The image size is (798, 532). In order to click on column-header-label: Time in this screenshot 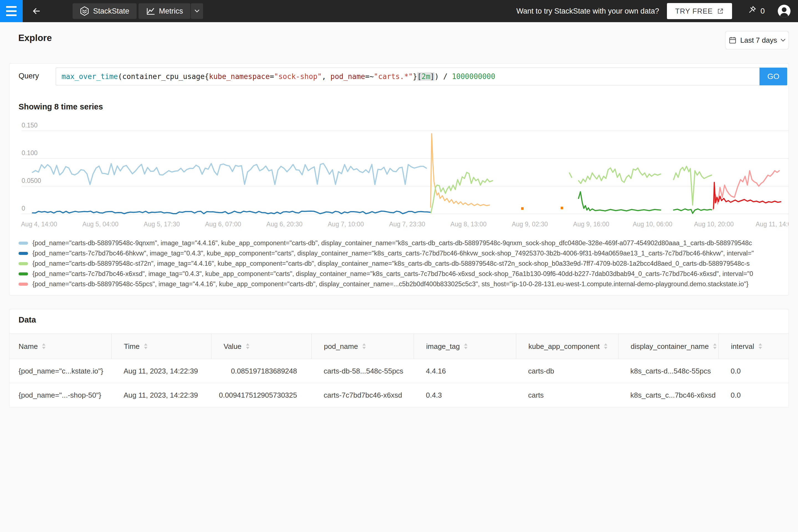, I will do `click(132, 347)`.